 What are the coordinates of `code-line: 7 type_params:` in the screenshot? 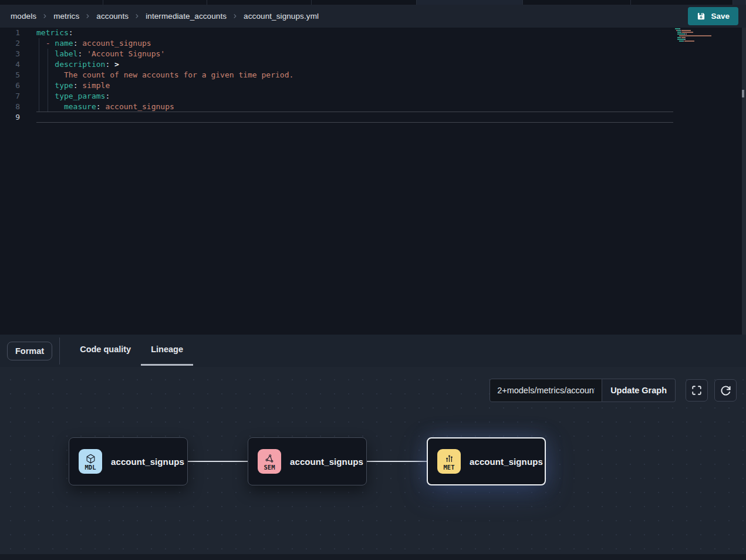 It's located at (373, 96).